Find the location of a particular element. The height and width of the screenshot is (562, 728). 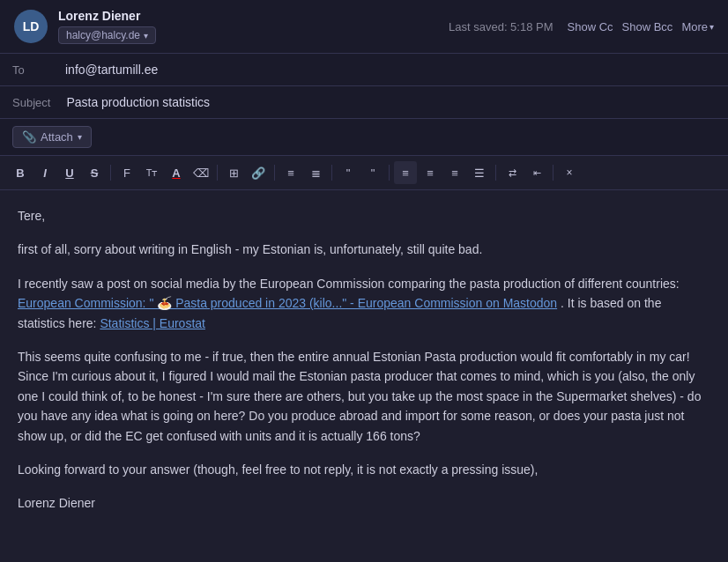

subject-row: Subject is located at coordinates (364, 102).